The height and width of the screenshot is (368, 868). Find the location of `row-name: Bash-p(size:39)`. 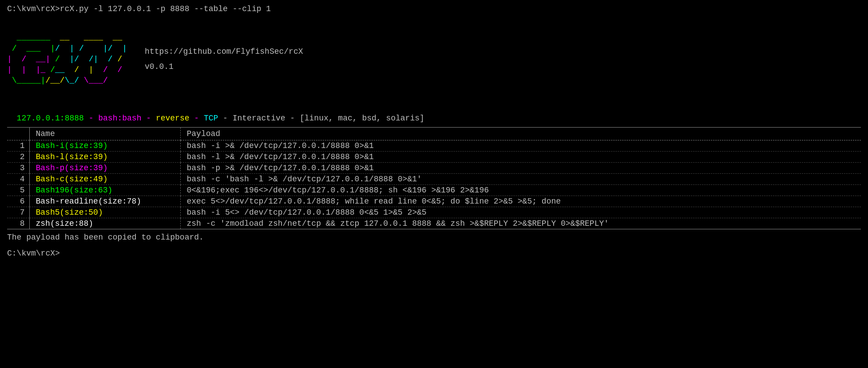

row-name: Bash-p(size:39) is located at coordinates (105, 168).